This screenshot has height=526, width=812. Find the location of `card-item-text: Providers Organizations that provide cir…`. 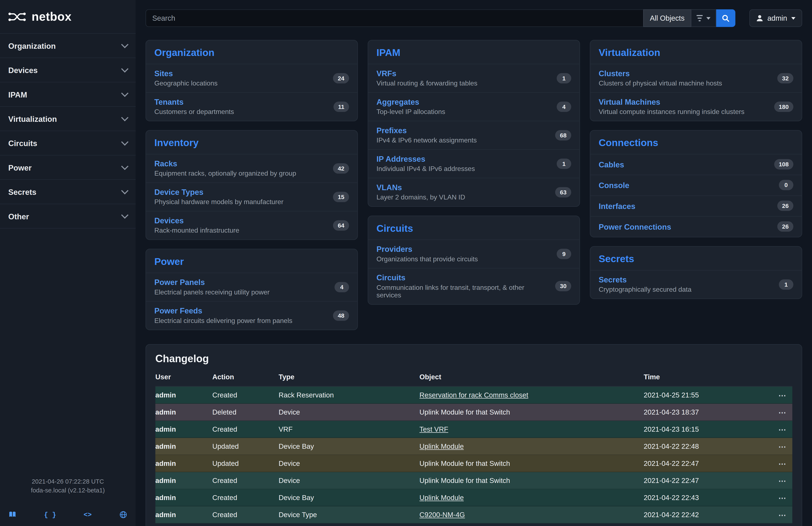

card-item-text: Providers Organizations that provide cir… is located at coordinates (427, 254).